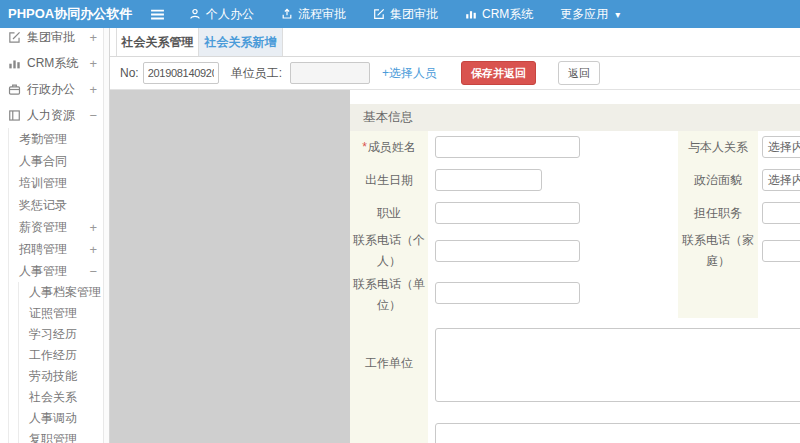 The image size is (800, 443). Describe the element at coordinates (14, 90) in the screenshot. I see `briefcase-icon` at that location.